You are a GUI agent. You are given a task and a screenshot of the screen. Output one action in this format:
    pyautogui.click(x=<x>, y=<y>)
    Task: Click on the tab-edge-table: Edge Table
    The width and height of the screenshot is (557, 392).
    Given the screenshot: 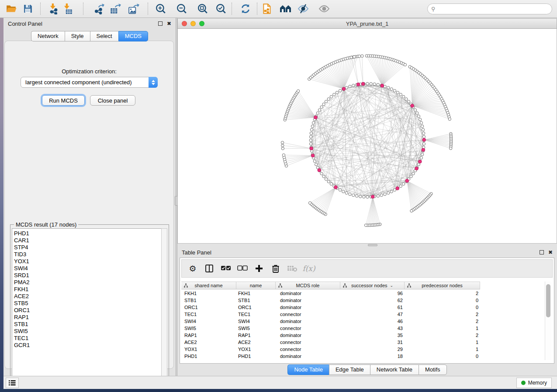 What is the action you would take?
    pyautogui.click(x=349, y=370)
    